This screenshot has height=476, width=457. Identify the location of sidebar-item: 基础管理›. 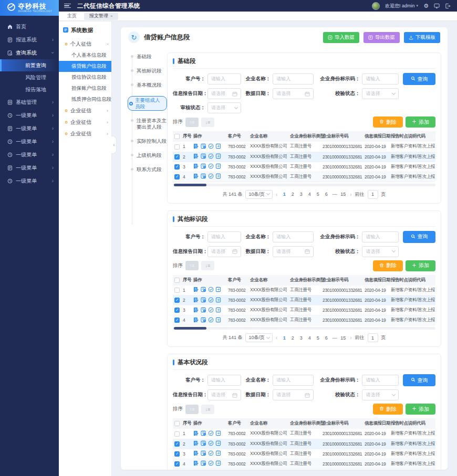
(29, 102).